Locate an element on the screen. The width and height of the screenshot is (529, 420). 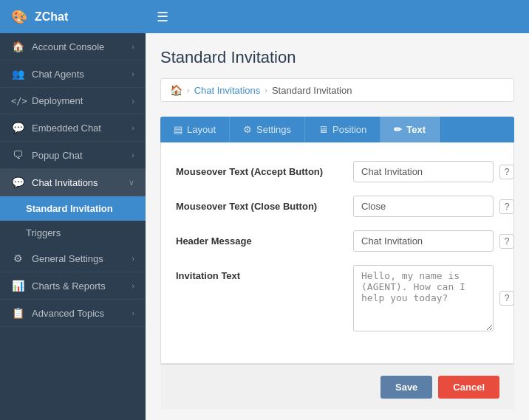
help-icon-mouseover-accept: ? is located at coordinates (507, 172).